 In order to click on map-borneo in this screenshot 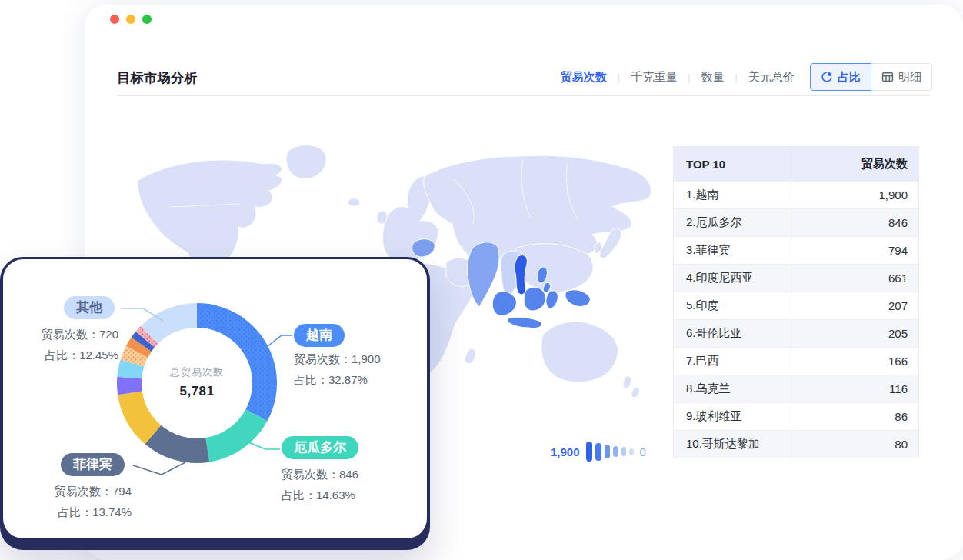, I will do `click(535, 299)`.